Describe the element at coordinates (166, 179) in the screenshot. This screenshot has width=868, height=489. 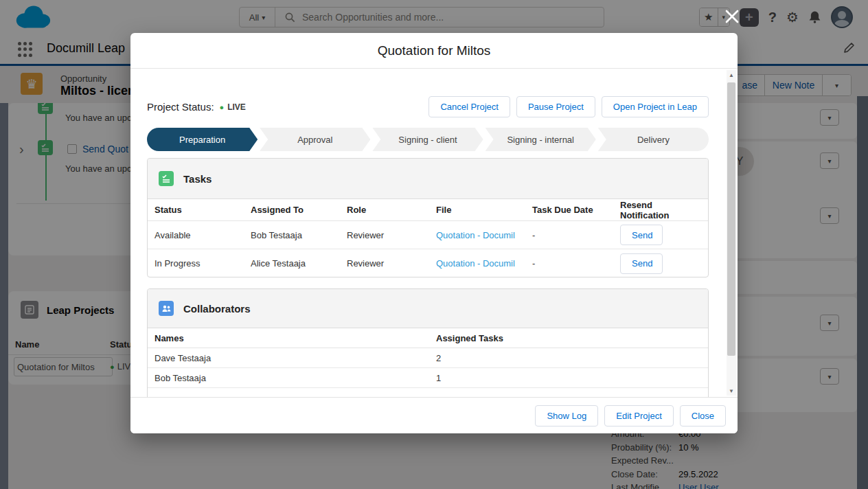
I see `tasks-icon` at that location.